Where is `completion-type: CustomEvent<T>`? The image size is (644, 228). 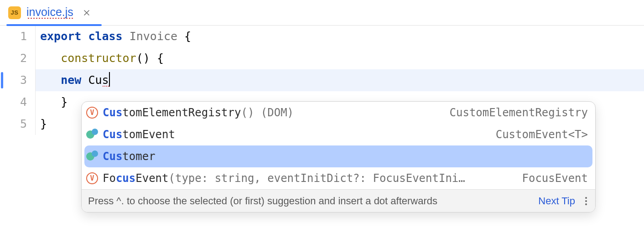 completion-type: CustomEvent<T> is located at coordinates (542, 135).